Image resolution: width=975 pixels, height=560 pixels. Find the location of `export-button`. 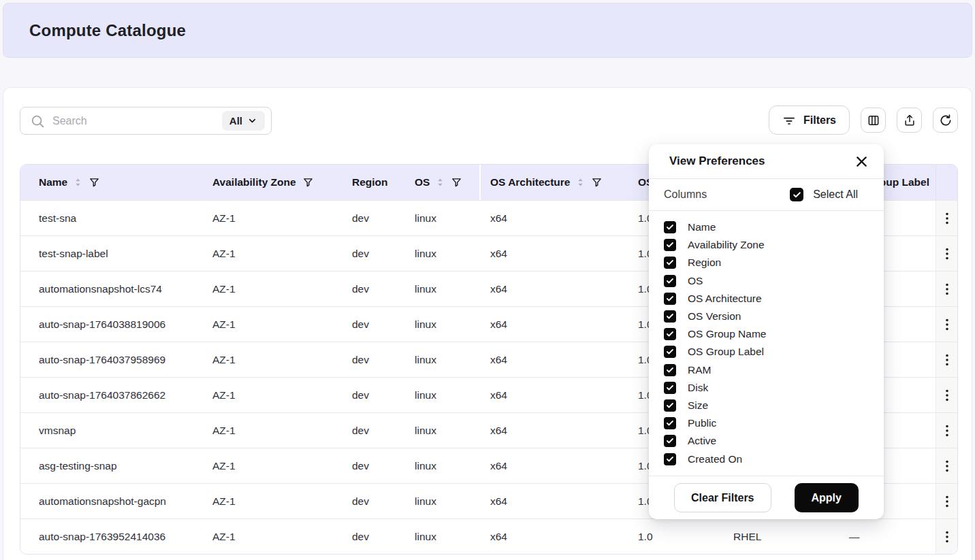

export-button is located at coordinates (910, 120).